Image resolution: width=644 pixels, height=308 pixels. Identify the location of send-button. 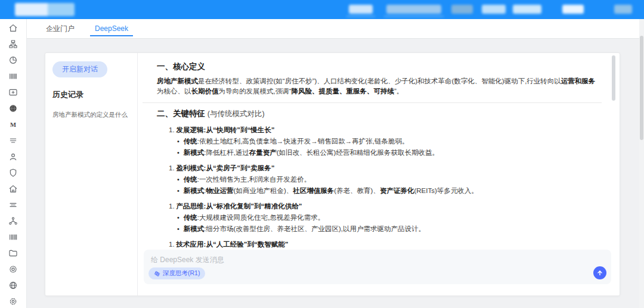
(600, 273).